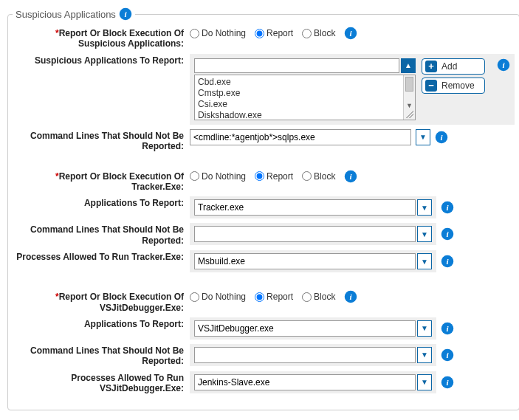 Image resolution: width=519 pixels, height=420 pixels. I want to click on susp-cmdlines-input, so click(300, 137).